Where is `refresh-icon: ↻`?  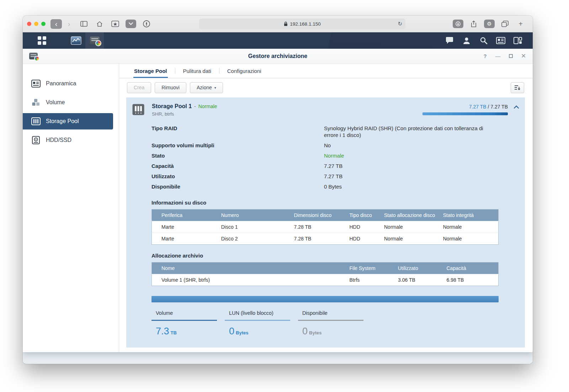
refresh-icon: ↻ is located at coordinates (400, 24).